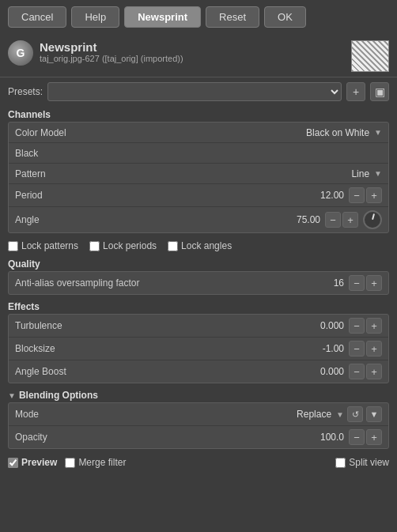 Image resolution: width=397 pixels, height=532 pixels. Describe the element at coordinates (328, 372) in the screenshot. I see `angle-boost-value: 0.000` at that location.